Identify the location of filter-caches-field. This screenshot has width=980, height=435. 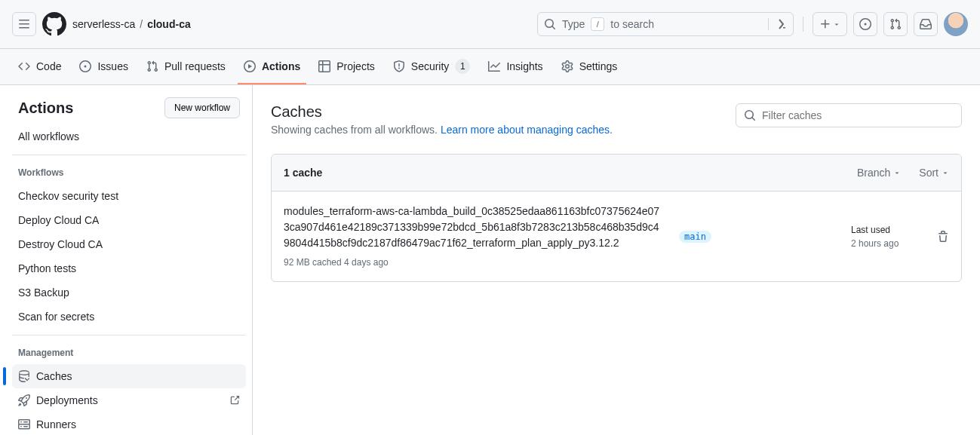
(858, 115).